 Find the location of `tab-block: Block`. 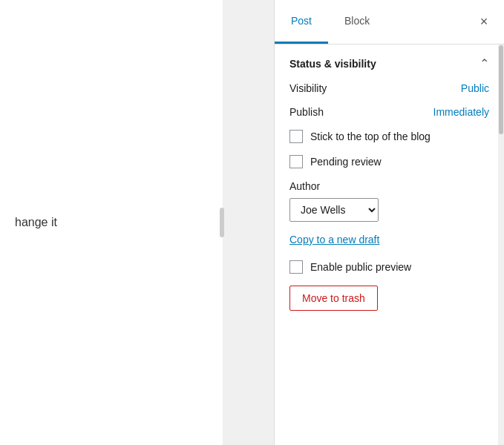

tab-block: Block is located at coordinates (357, 22).